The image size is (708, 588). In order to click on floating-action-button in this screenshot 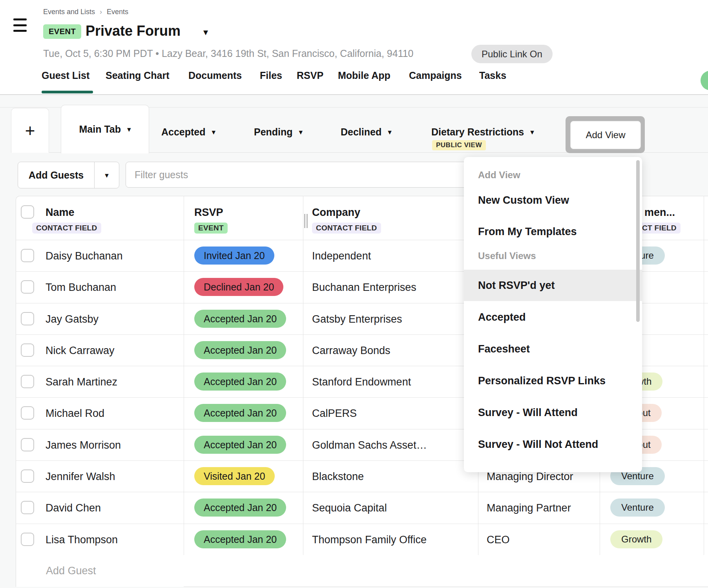, I will do `click(704, 80)`.